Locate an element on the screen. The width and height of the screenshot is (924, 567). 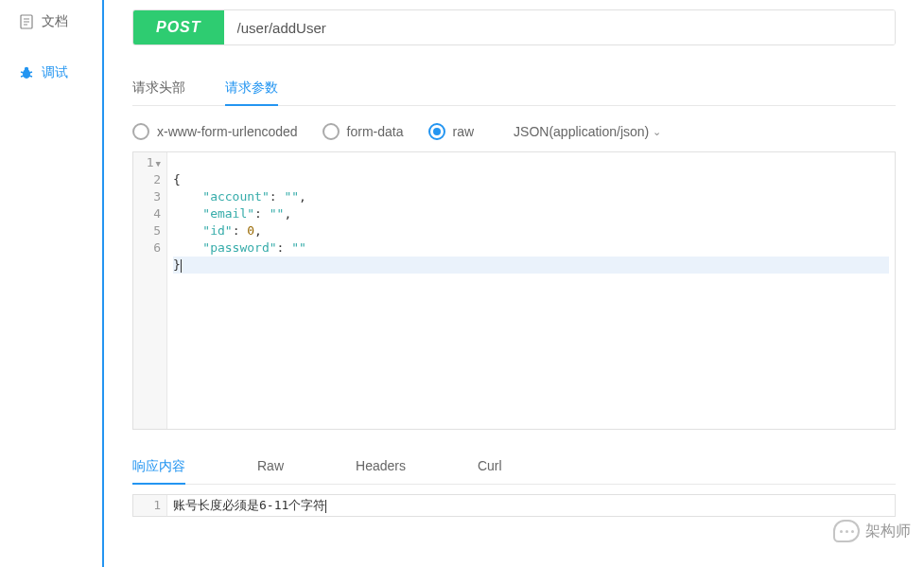
response-tabs: 响应内容 Raw Headers Curl is located at coordinates (514, 468).